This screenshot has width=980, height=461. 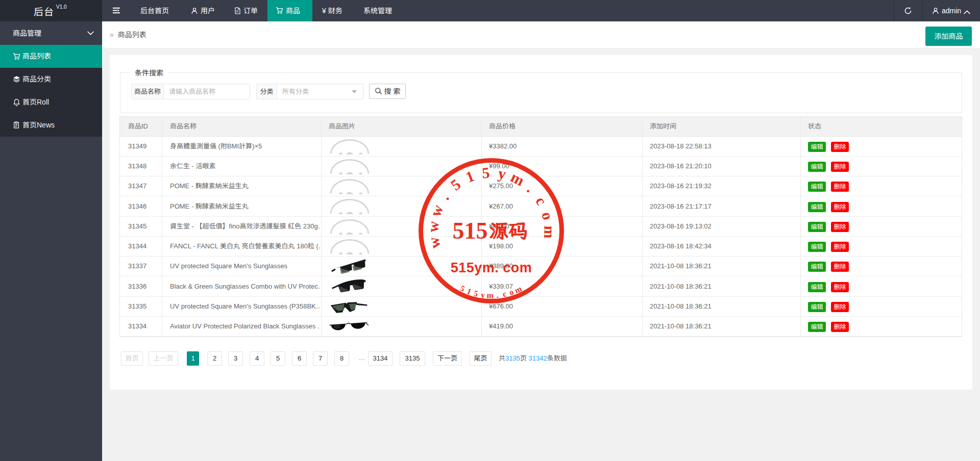 What do you see at coordinates (509, 231) in the screenshot?
I see `svg-text: 源码` at bounding box center [509, 231].